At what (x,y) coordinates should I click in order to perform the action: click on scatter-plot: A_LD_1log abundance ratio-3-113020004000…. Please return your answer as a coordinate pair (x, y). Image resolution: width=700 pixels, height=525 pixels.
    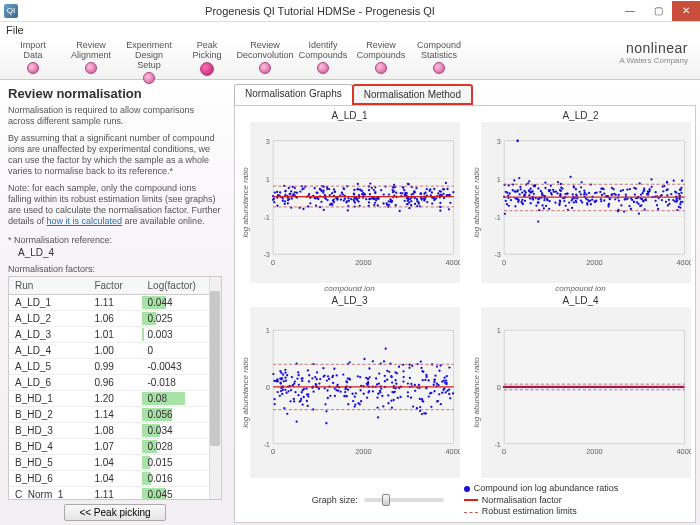
    Looking at the image, I should click on (350, 202).